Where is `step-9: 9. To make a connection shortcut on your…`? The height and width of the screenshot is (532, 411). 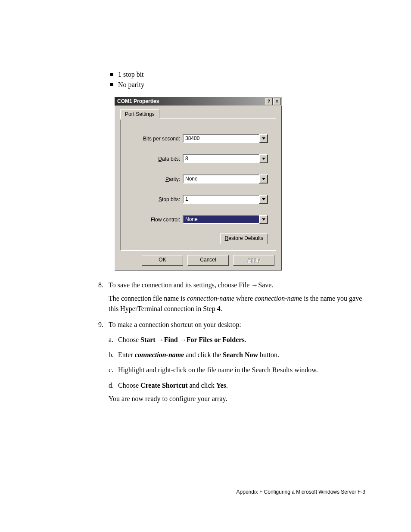 step-9: 9. To make a connection shortcut on your… is located at coordinates (232, 362).